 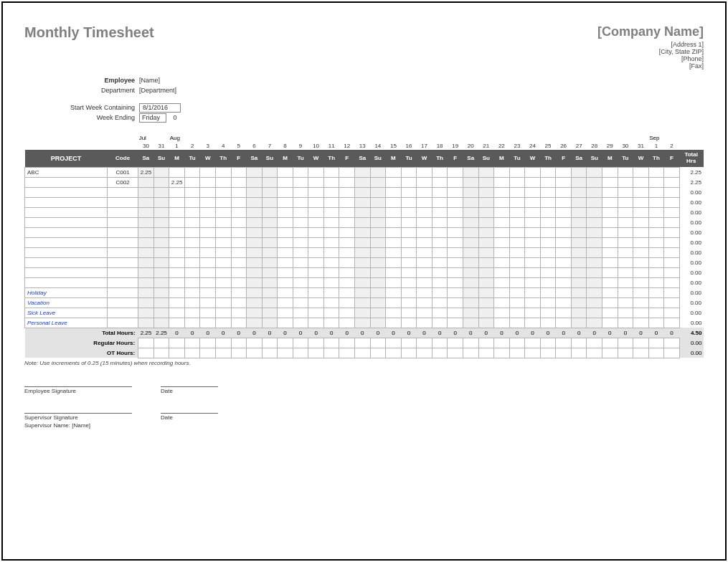 What do you see at coordinates (189, 390) in the screenshot?
I see `employee-sig-date-label: Date` at bounding box center [189, 390].